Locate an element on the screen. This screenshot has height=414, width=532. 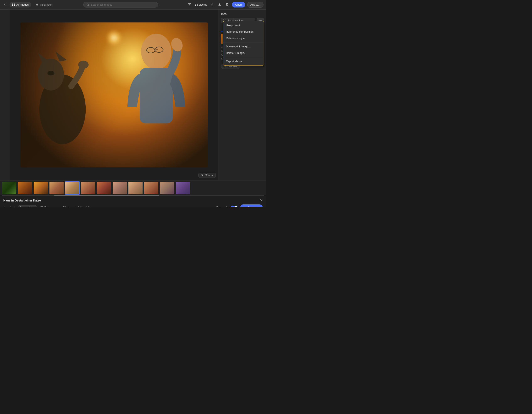
topbar: All images Inspiration 1 Selected Open A… is located at coordinates (133, 5).